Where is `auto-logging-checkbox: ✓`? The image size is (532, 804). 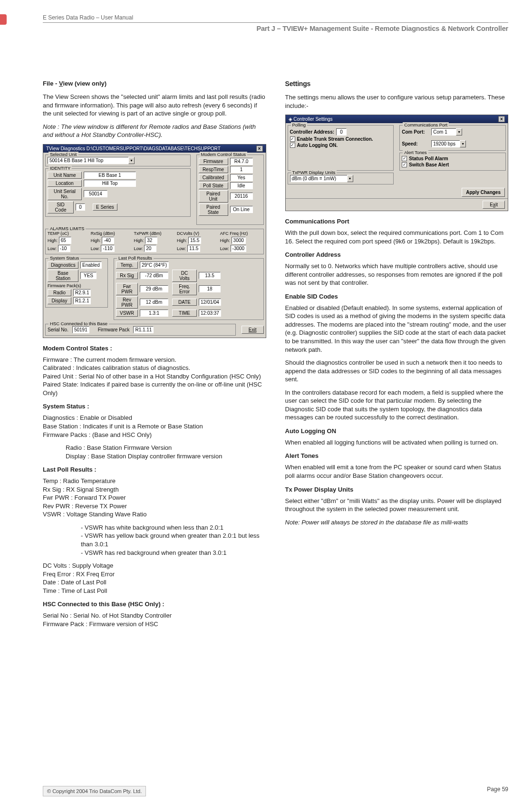 auto-logging-checkbox: ✓ is located at coordinates (293, 145).